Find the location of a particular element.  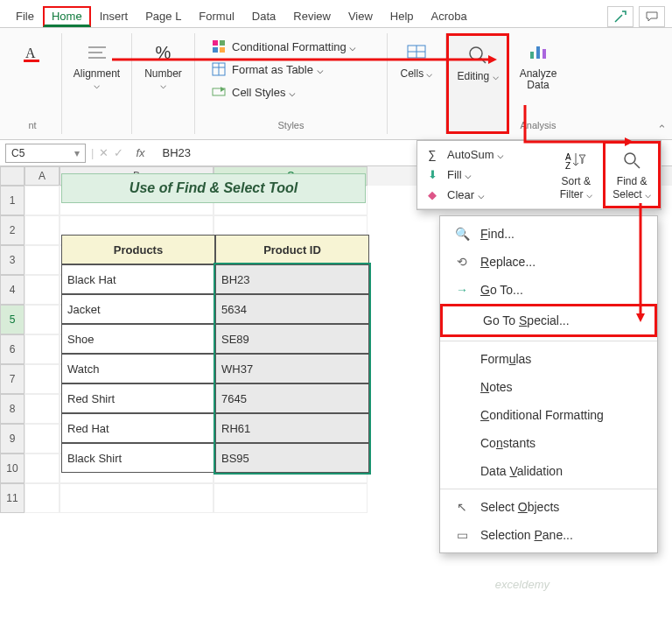

cell-product: Watch is located at coordinates (138, 369).